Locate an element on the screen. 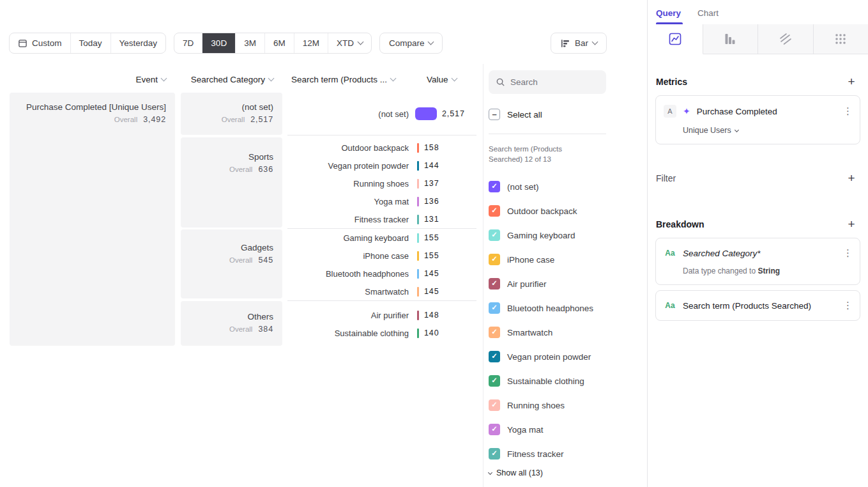  legend-item: Sustainable clothing is located at coordinates (568, 381).